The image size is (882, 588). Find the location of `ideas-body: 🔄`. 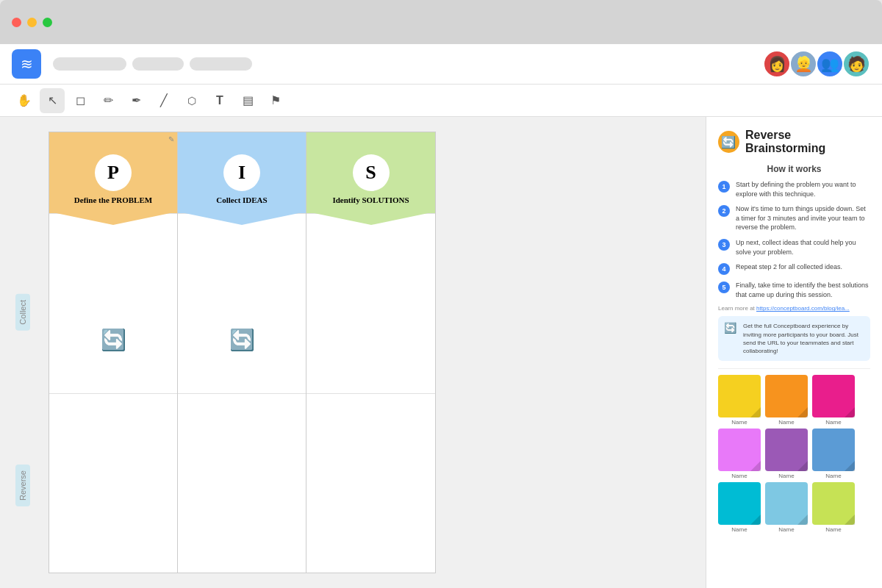

ideas-body: 🔄 is located at coordinates (242, 392).